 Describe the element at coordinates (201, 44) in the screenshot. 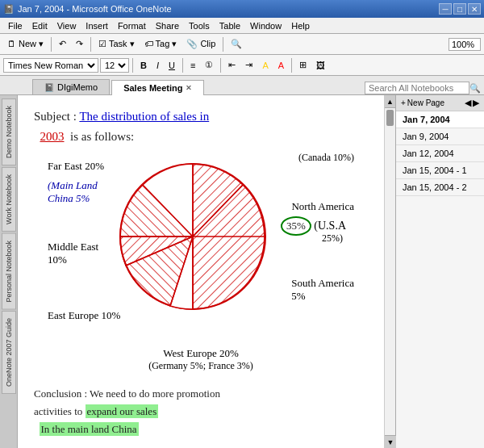

I see `clip-button: 📎 Clip` at that location.